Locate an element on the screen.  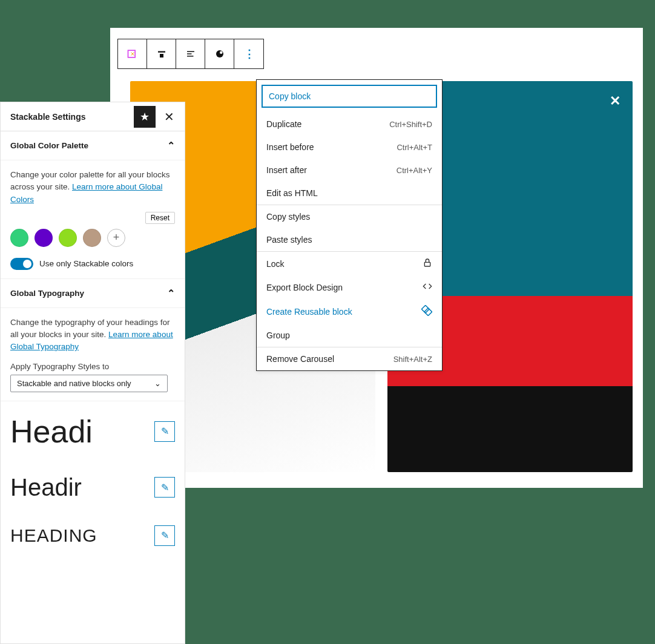
section-toggle-typography: Global Typography ⌃ is located at coordinates (93, 294).